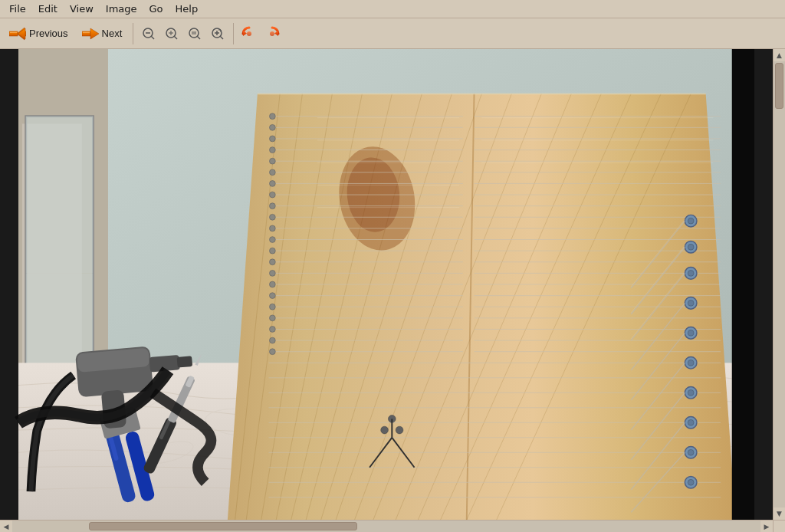  What do you see at coordinates (272, 34) in the screenshot?
I see `rotate-cw-button` at bounding box center [272, 34].